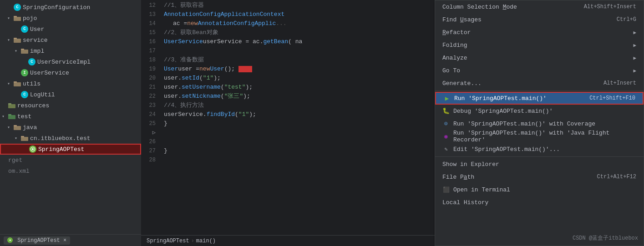  Describe the element at coordinates (71, 149) in the screenshot. I see `tree-item-spring-aop-test: SpringAOPTest` at that location.